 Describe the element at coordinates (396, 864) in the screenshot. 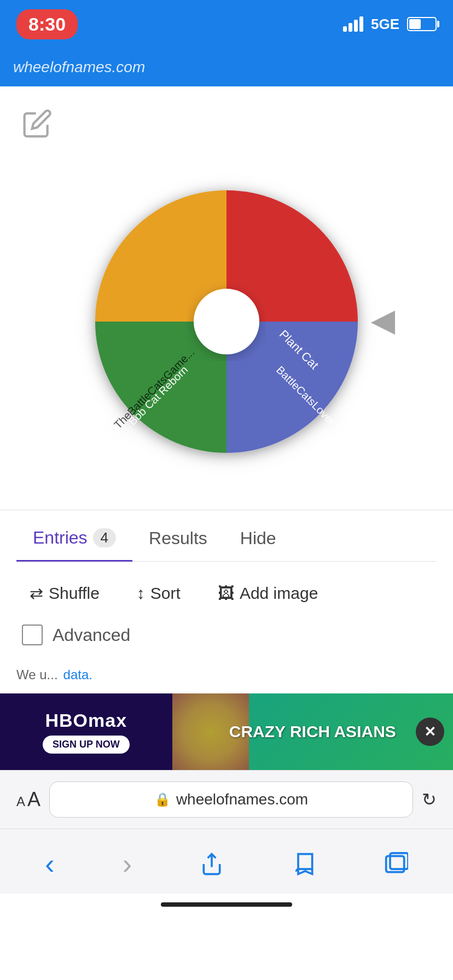

I see `tabs-icon` at that location.